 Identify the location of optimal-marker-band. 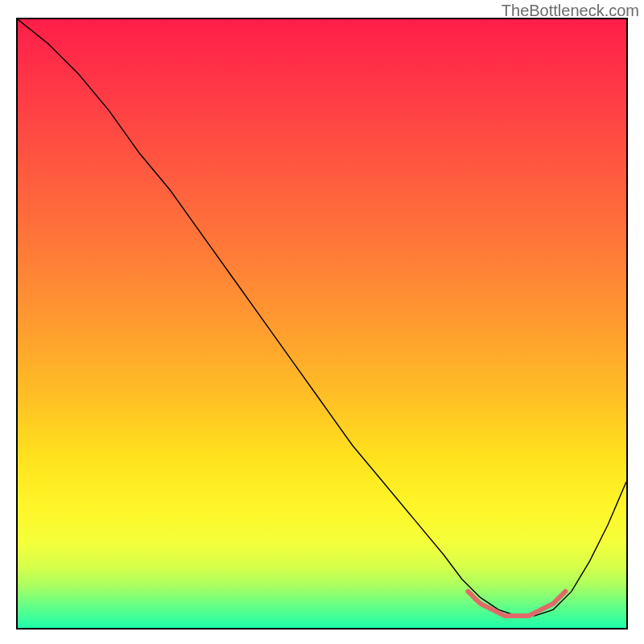
(517, 604).